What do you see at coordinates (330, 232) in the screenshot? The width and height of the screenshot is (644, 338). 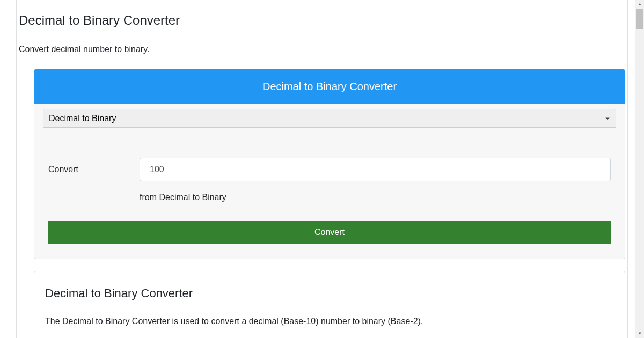 I see `convert-button: Convert` at bounding box center [330, 232].